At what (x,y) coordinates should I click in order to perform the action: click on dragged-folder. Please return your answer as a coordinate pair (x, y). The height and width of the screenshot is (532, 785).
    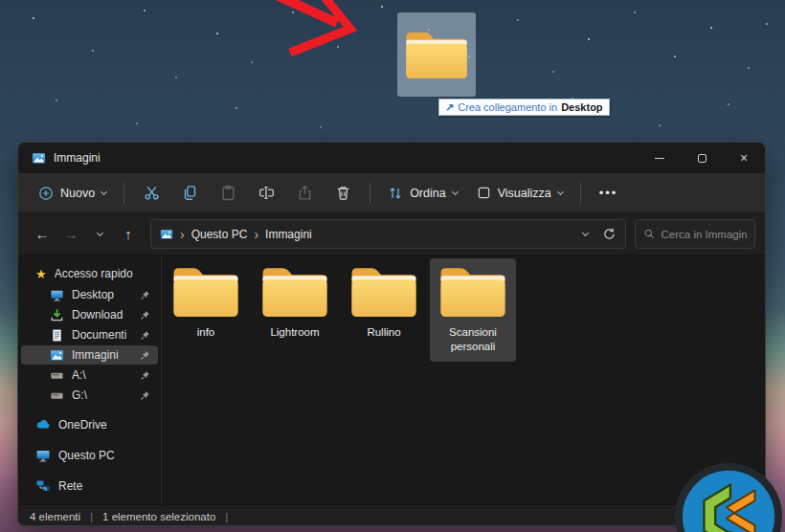
    Looking at the image, I should click on (437, 55).